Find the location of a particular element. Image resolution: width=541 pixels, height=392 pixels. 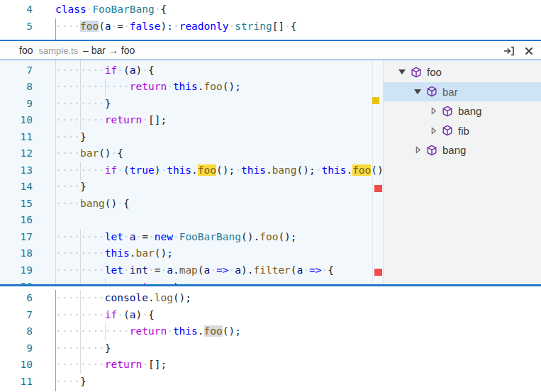

code-line: 13········if·(true)·this.foo();·this.ban… is located at coordinates (191, 171).